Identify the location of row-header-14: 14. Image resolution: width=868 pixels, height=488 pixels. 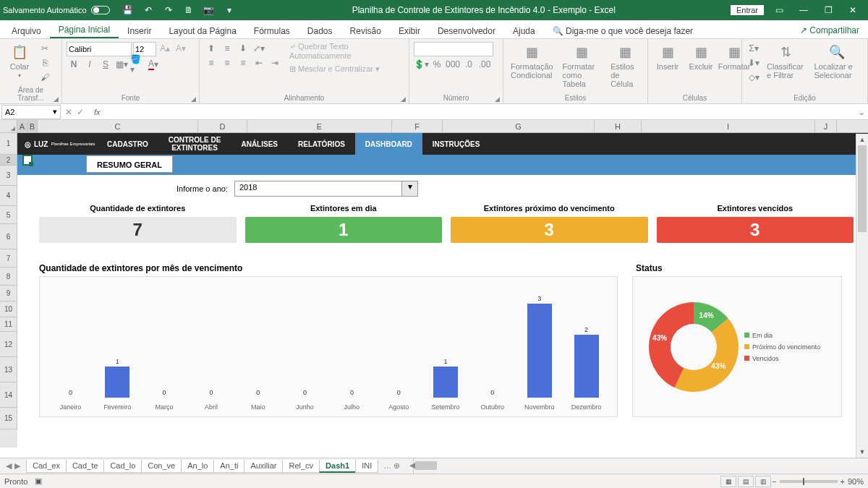
(9, 395).